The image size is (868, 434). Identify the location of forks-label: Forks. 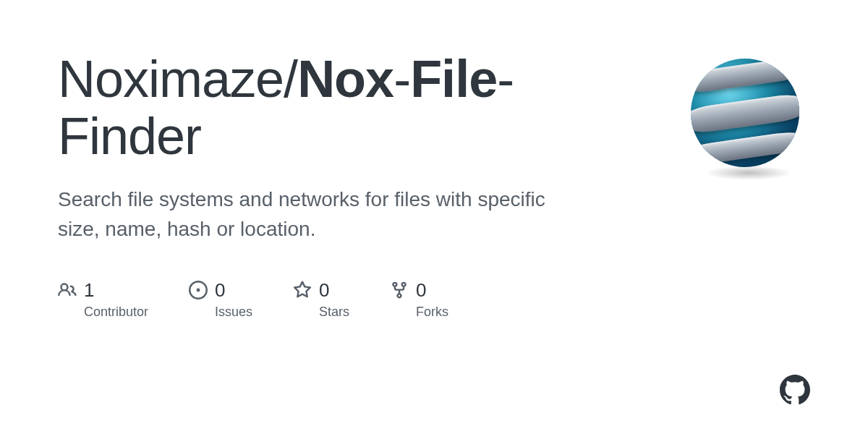
(433, 312).